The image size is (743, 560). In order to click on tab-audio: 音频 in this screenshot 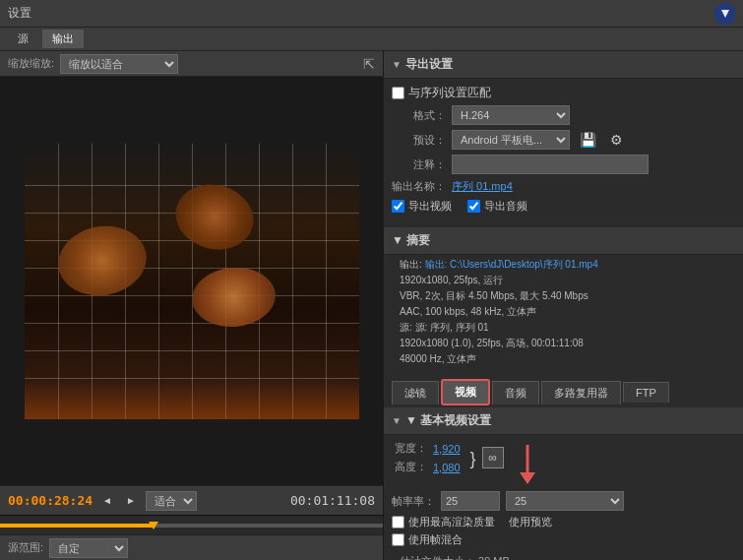, I will do `click(516, 393)`.